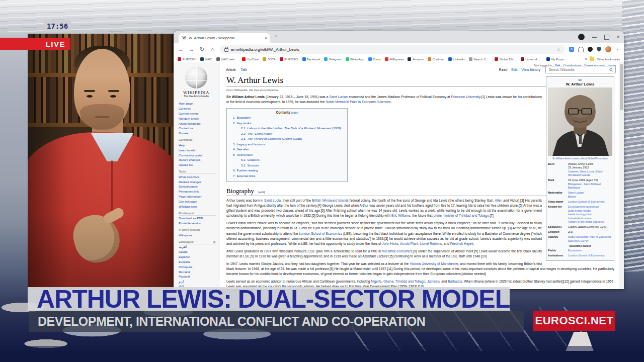 This screenshot has height=362, width=644. What do you see at coordinates (197, 165) in the screenshot?
I see `sidebar-link: Upload file` at bounding box center [197, 165].